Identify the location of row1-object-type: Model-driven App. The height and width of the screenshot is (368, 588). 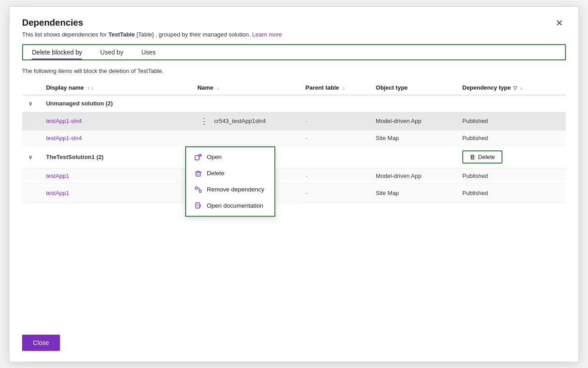
(415, 121).